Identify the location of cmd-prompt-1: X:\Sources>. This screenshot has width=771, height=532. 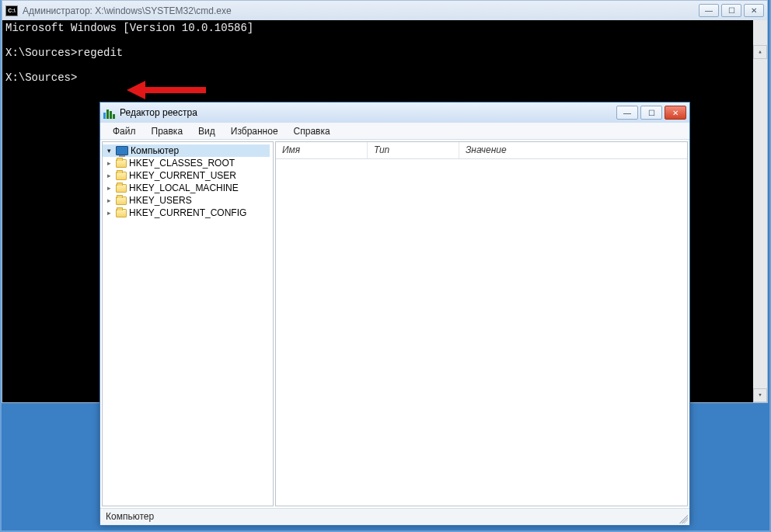
(41, 53).